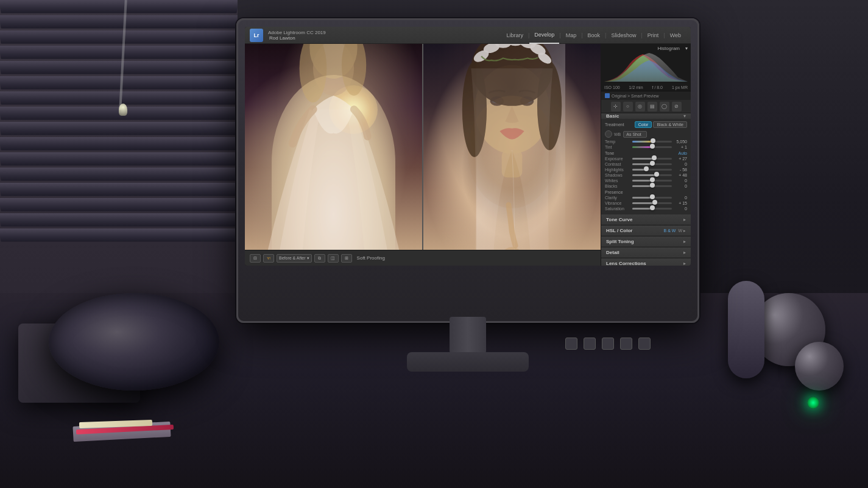 The height and width of the screenshot is (488, 868). Describe the element at coordinates (333, 258) in the screenshot. I see `compare-btn-2: ◫` at that location.